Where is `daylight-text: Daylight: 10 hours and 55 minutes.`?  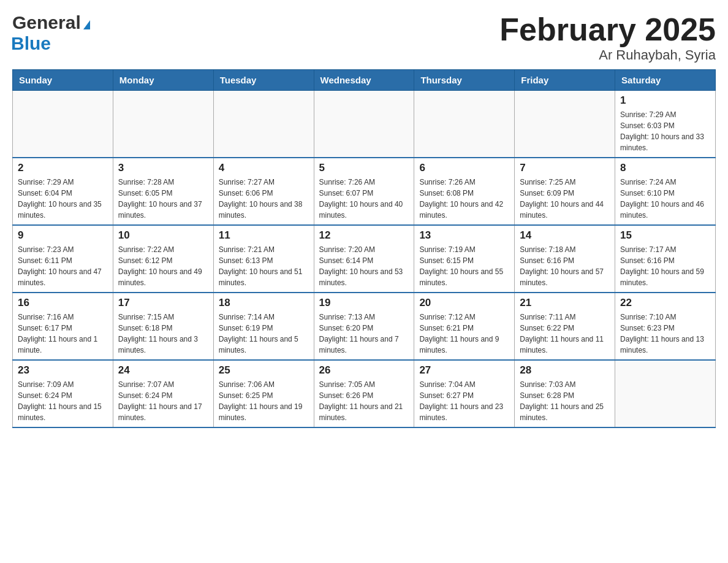 daylight-text: Daylight: 10 hours and 55 minutes. is located at coordinates (464, 277).